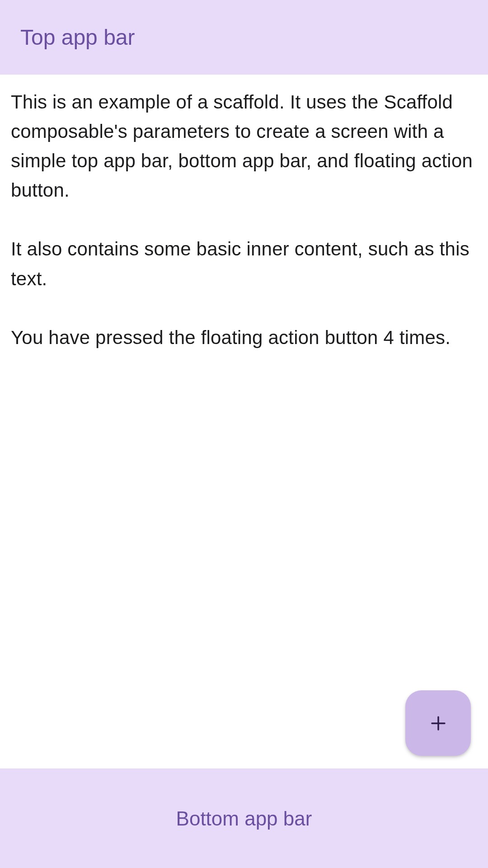 This screenshot has width=488, height=868. I want to click on press-count-value: 4, so click(389, 337).